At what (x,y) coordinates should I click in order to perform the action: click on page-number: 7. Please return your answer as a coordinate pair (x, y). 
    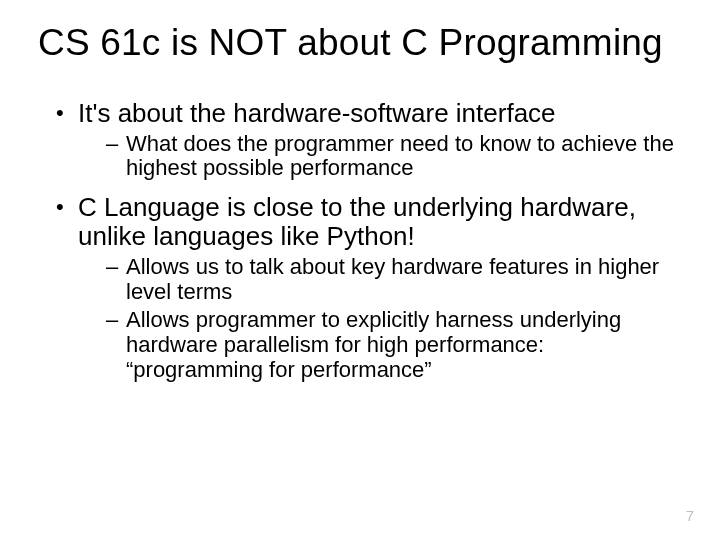
    Looking at the image, I should click on (690, 516).